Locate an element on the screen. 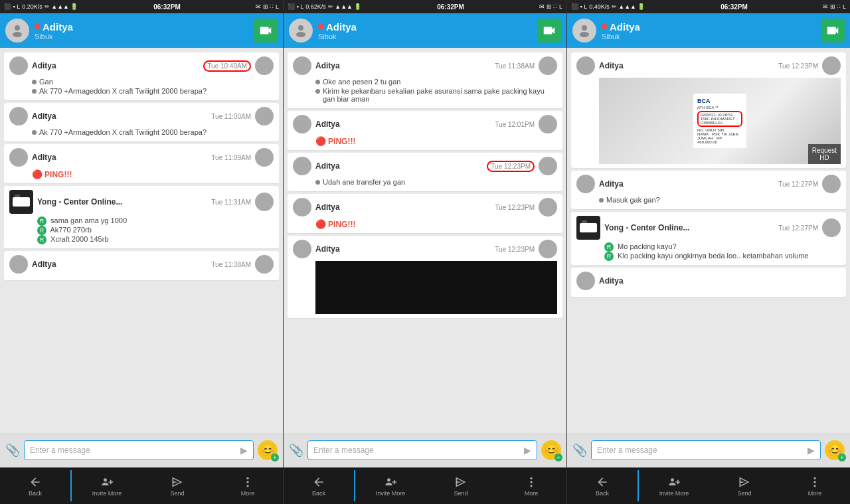  emoji-btn-3: 😊 + is located at coordinates (835, 450).